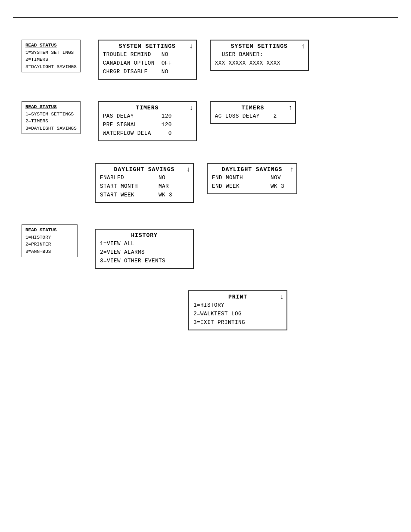 This screenshot has width=411, height=532. I want to click on system-settings-panel-1: SYSTEM SETTINGS ↓ TROUBLE REMIND NO CANA…, so click(147, 59).